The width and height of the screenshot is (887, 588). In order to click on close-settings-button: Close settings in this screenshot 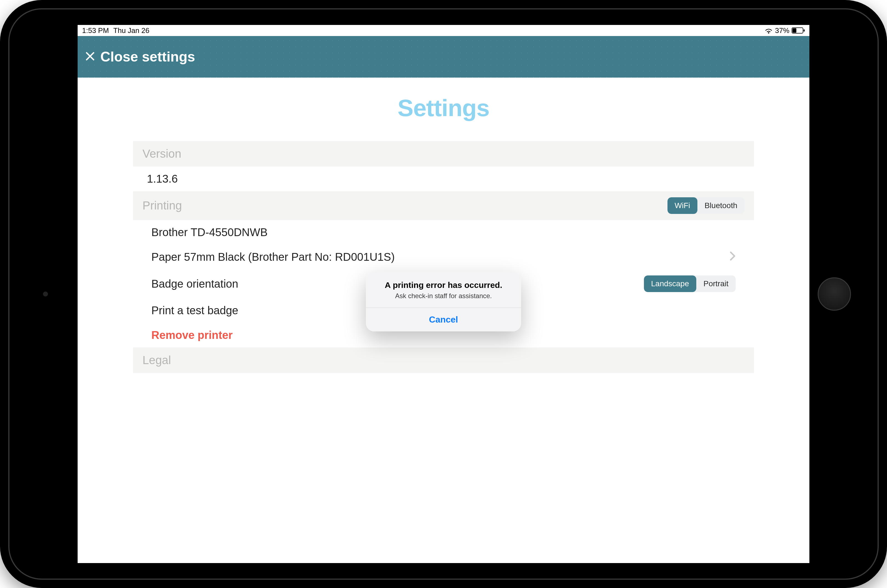, I will do `click(140, 57)`.